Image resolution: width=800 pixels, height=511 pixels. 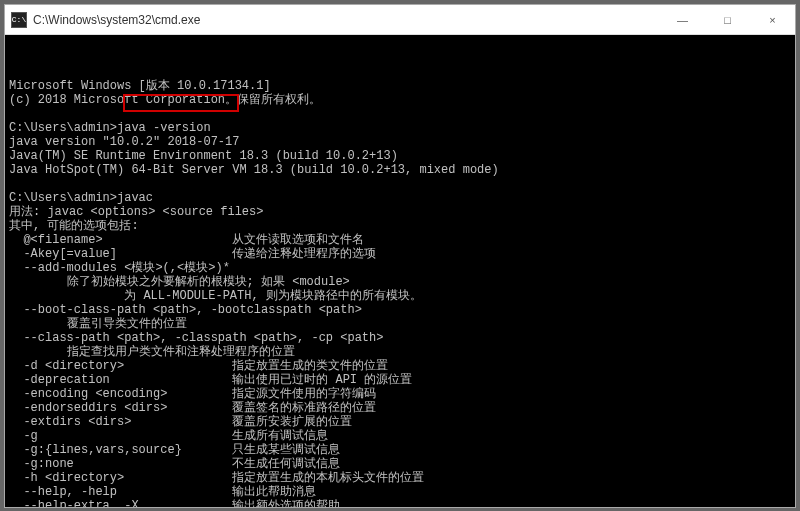 What do you see at coordinates (400, 324) in the screenshot?
I see `console-line: 覆盖引导类文件的位置` at bounding box center [400, 324].